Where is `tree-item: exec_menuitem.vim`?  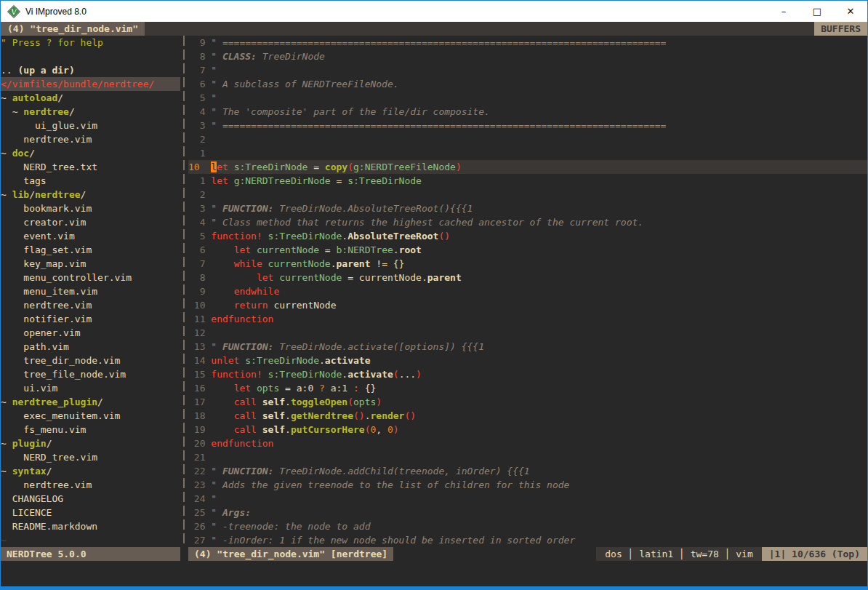 tree-item: exec_menuitem.vim is located at coordinates (90, 416).